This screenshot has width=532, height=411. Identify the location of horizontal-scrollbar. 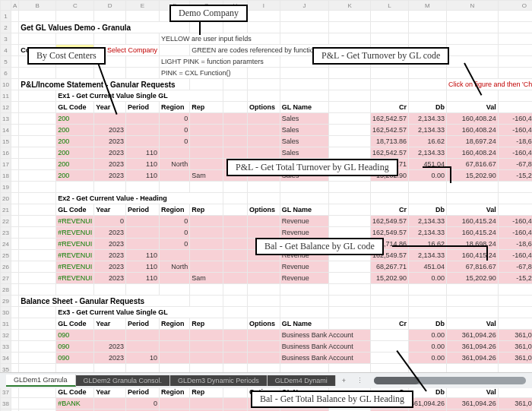
(450, 381).